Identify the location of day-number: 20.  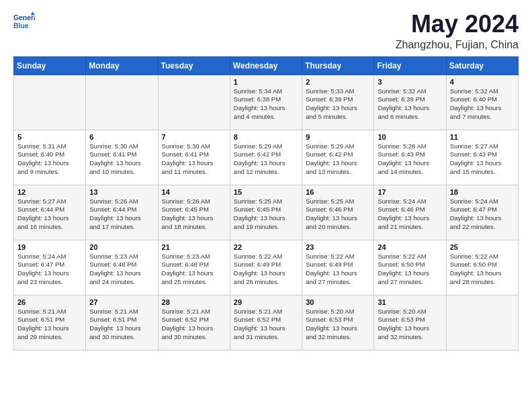
(122, 247).